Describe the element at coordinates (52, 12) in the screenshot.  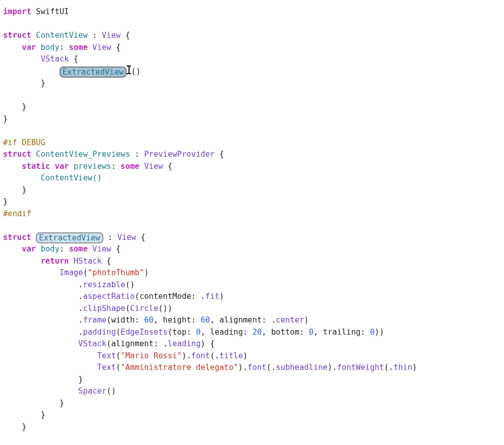
I see `module-swiftui: SwiftUI` at that location.